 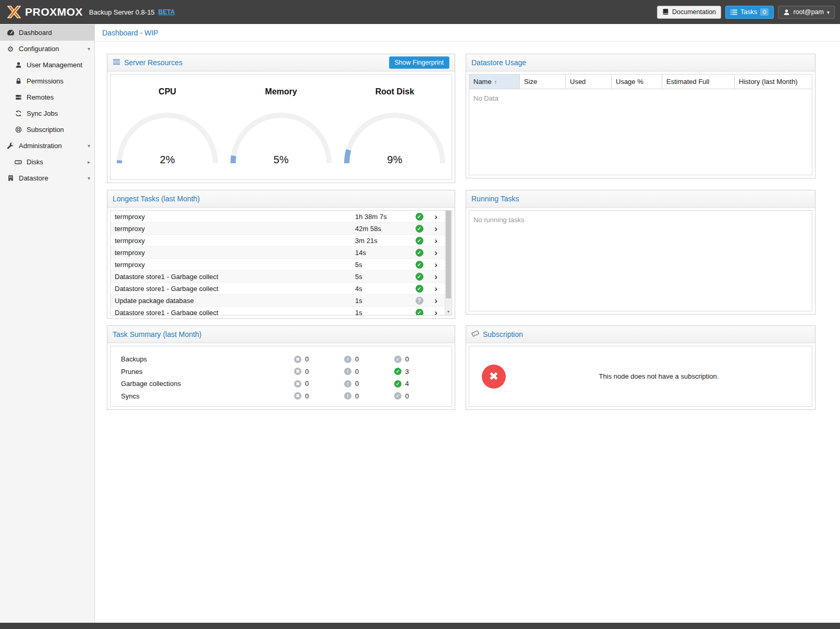 I want to click on documentation-button: Documentation, so click(x=689, y=13).